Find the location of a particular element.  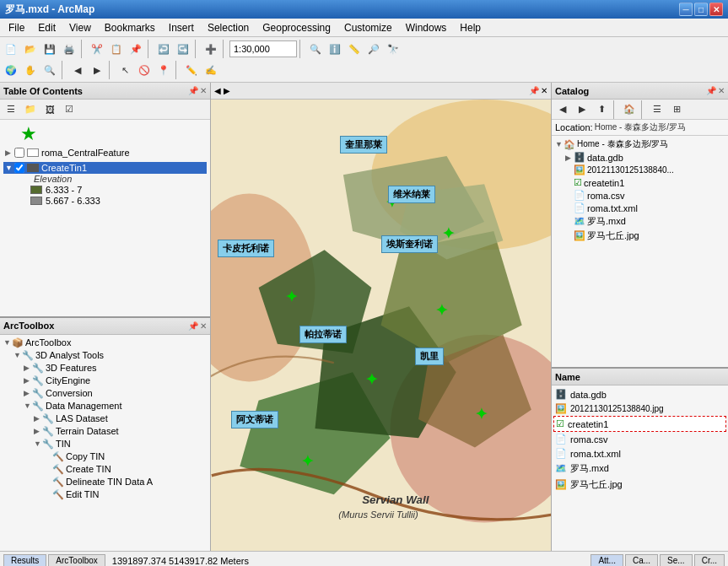

expand-datamanagement: ▼ is located at coordinates (27, 406).